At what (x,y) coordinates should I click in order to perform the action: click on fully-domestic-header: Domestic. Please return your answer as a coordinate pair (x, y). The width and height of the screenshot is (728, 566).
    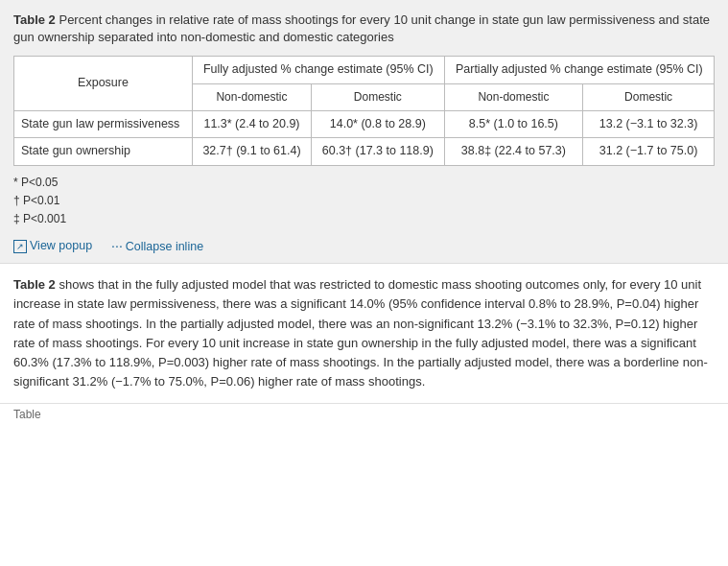
    Looking at the image, I should click on (378, 97).